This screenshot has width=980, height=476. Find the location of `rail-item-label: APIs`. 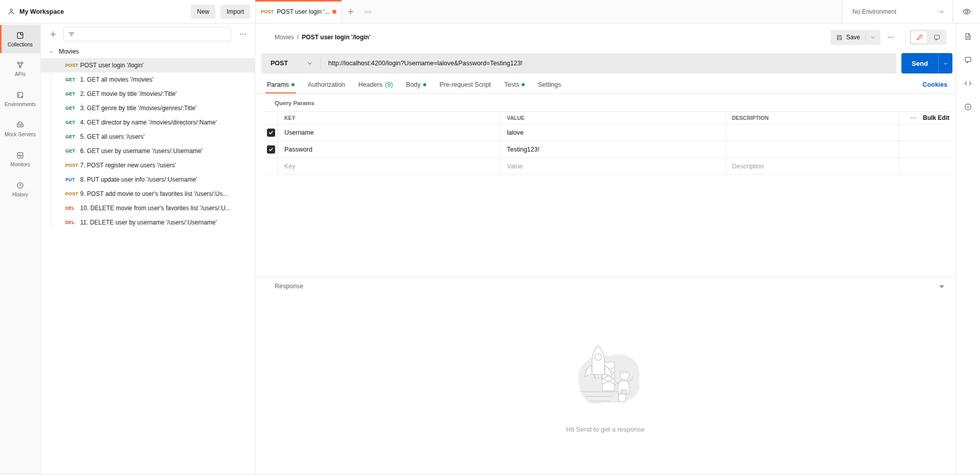

rail-item-label: APIs is located at coordinates (20, 74).